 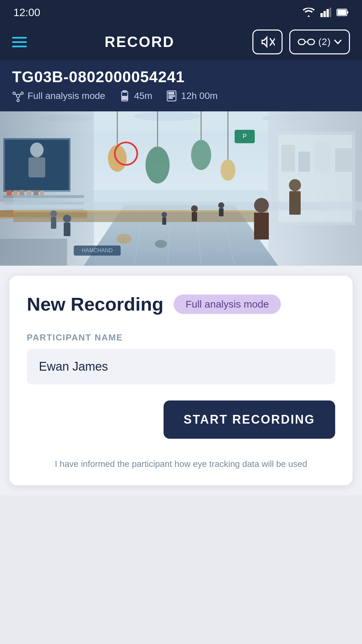 I want to click on battery-meta: 45m, so click(x=135, y=96).